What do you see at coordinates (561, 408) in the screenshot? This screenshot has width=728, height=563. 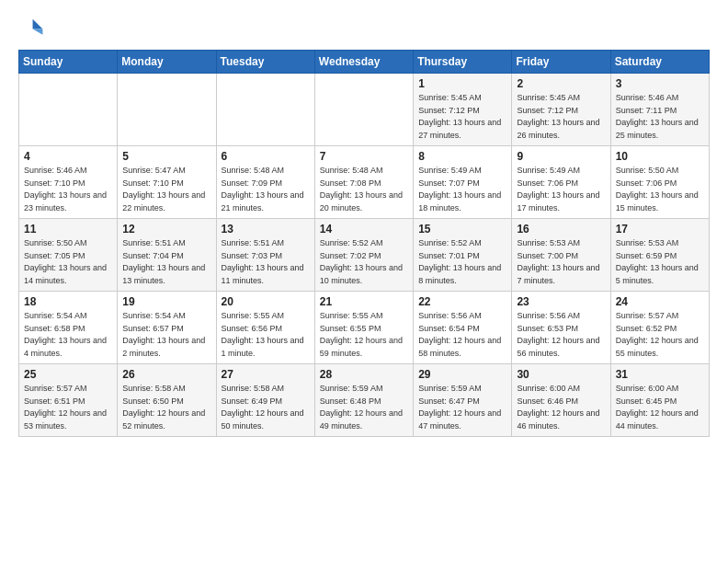 I see `day-info: Sunrise: 6:00 AM Sunset: 6:46 PM Dayligh…` at bounding box center [561, 408].